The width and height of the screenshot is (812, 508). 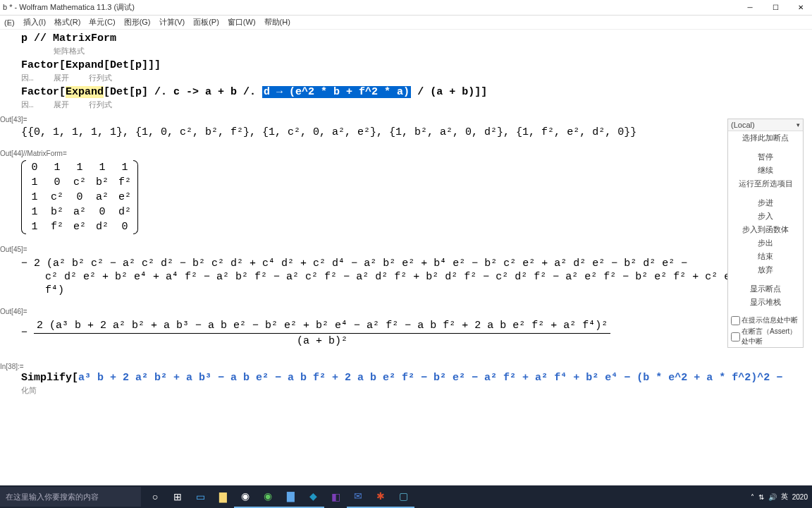 I want to click on debug-abort: 放弃, so click(x=765, y=270).